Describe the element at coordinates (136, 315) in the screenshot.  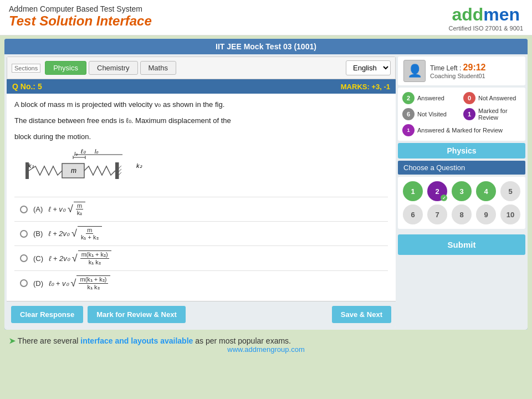
I see `mark-for-review-button: Mark for Review & Next` at that location.